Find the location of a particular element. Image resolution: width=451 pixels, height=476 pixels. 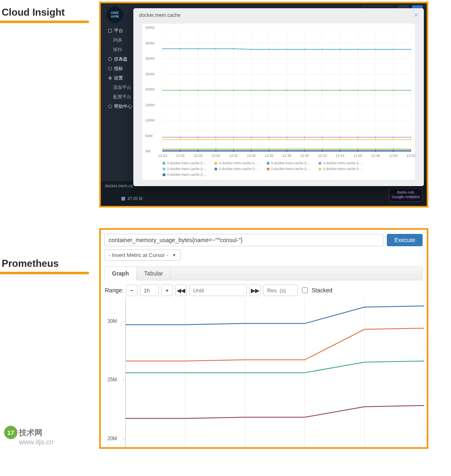

range-input is located at coordinates (149, 290).